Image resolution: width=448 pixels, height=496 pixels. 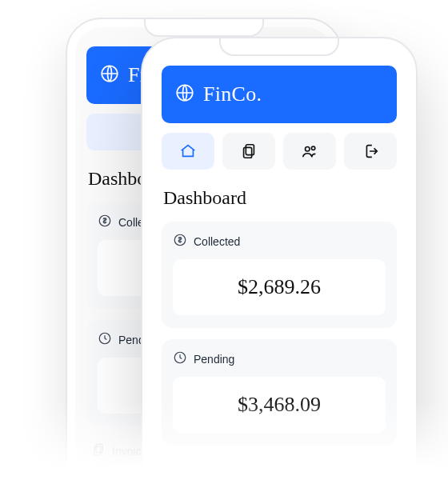 What do you see at coordinates (279, 287) in the screenshot?
I see `collected-value: $2,689.26` at bounding box center [279, 287].